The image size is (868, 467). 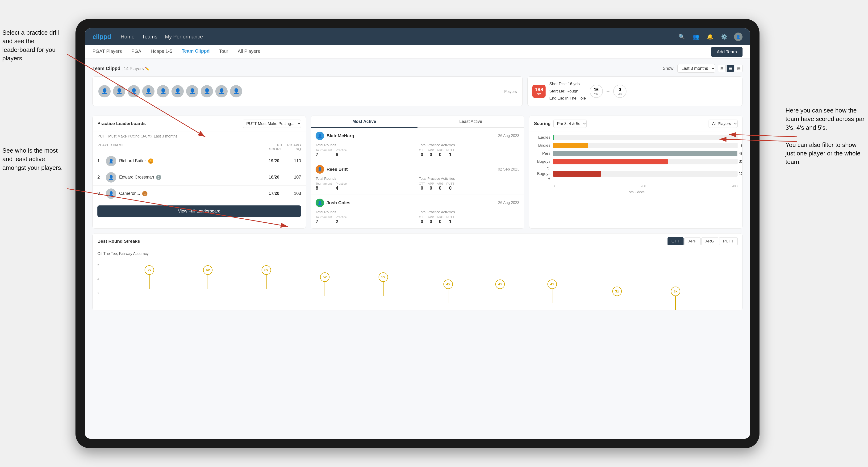 I want to click on streak-circle: 6x, so click(x=208, y=270).